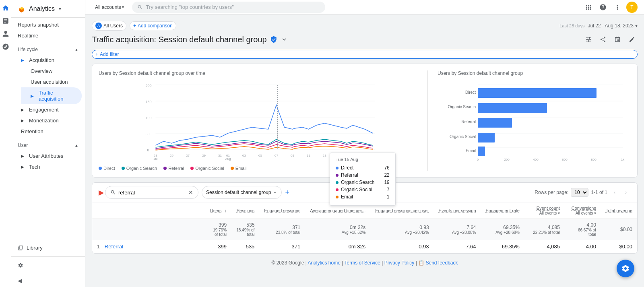  What do you see at coordinates (107, 168) in the screenshot?
I see `legend-direct: Direct` at bounding box center [107, 168].